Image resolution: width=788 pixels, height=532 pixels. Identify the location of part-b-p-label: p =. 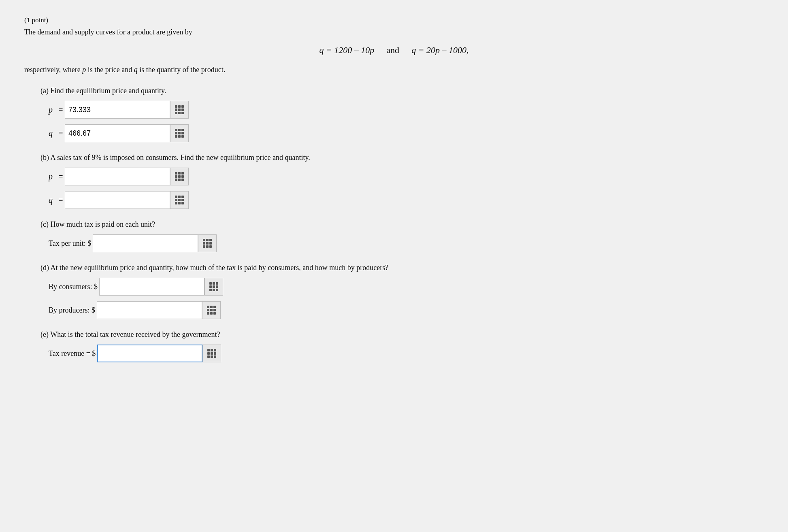
(57, 177).